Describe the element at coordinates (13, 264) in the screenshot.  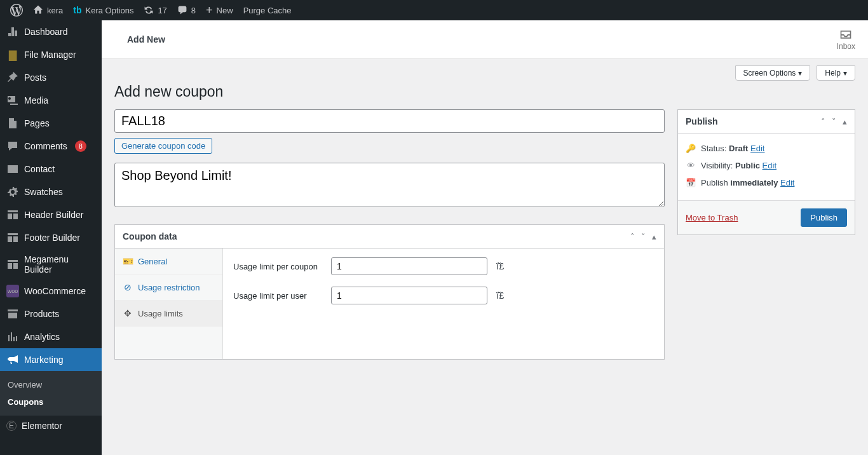
I see `layout-icon` at that location.